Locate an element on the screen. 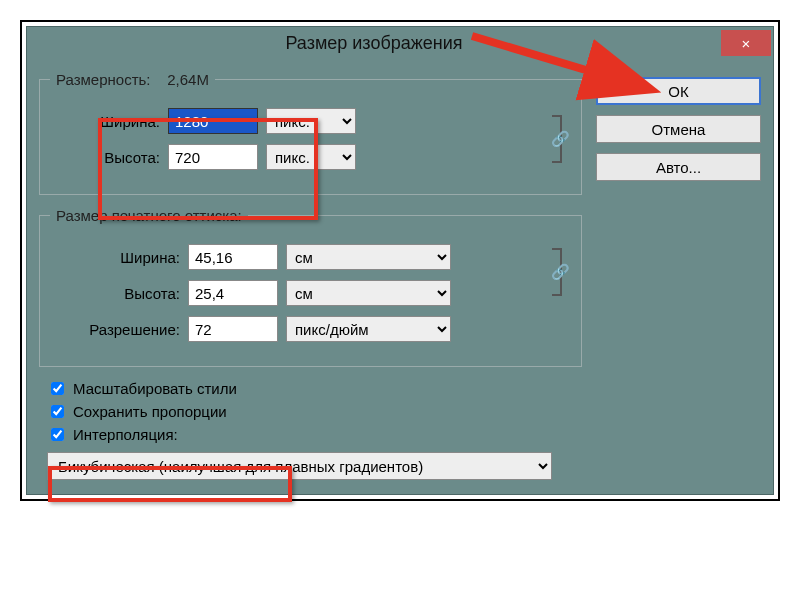 The height and width of the screenshot is (600, 800). width-input is located at coordinates (213, 121).